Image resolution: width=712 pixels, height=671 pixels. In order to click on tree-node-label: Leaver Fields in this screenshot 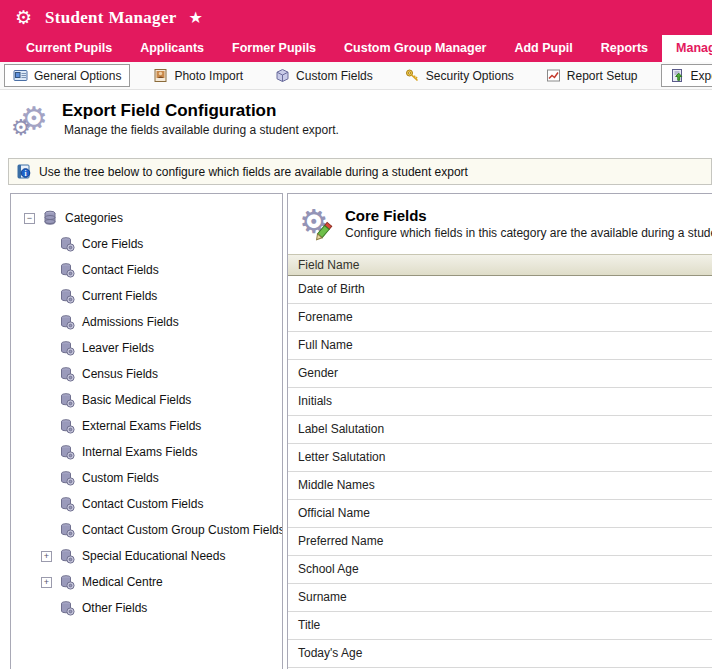, I will do `click(118, 348)`.